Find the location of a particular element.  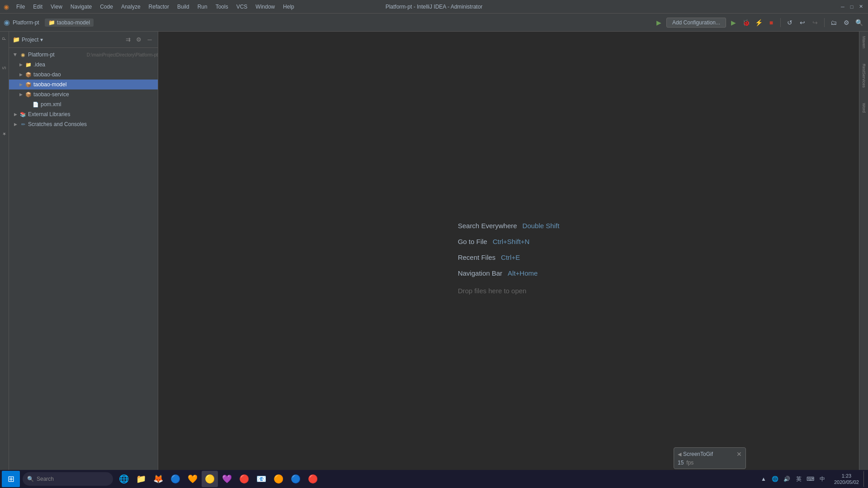

taskbar-app-app8: 🔴 is located at coordinates (244, 479).